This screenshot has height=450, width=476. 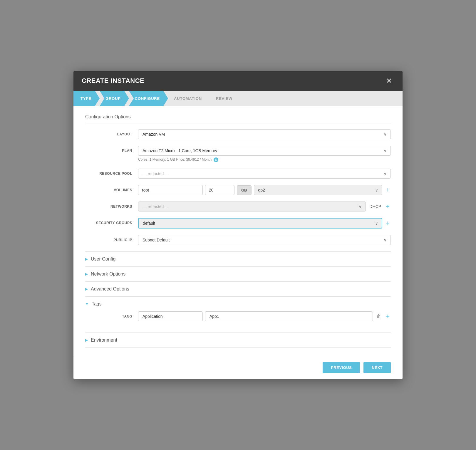 What do you see at coordinates (149, 98) in the screenshot?
I see `step-configure: CONFIGURE` at bounding box center [149, 98].